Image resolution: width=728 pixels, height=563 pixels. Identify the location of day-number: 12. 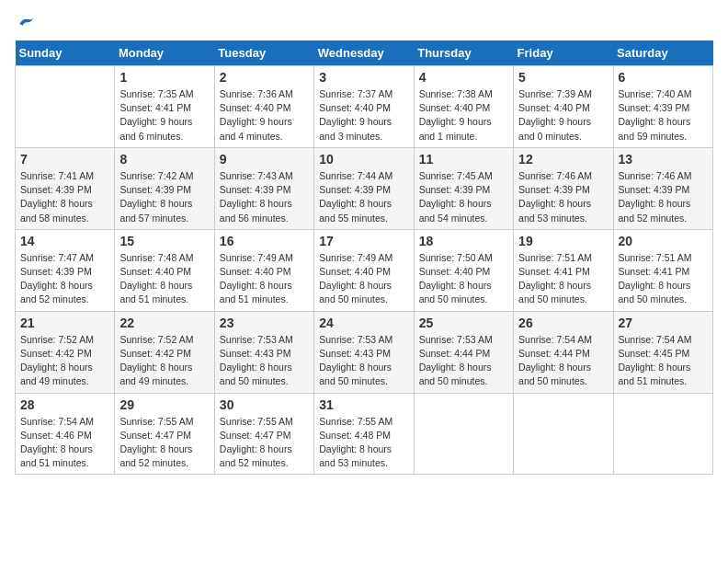
(563, 159).